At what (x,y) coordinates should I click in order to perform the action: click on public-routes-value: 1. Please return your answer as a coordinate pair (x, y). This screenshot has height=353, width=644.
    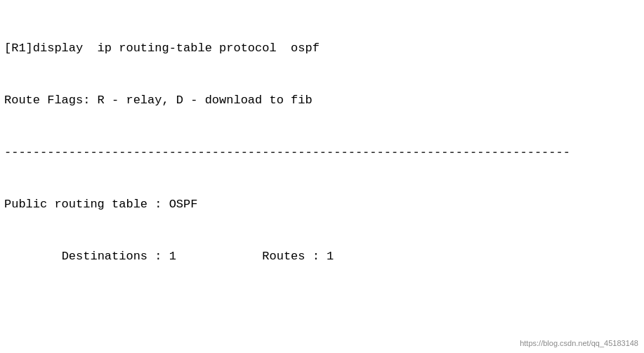
    Looking at the image, I should click on (330, 256).